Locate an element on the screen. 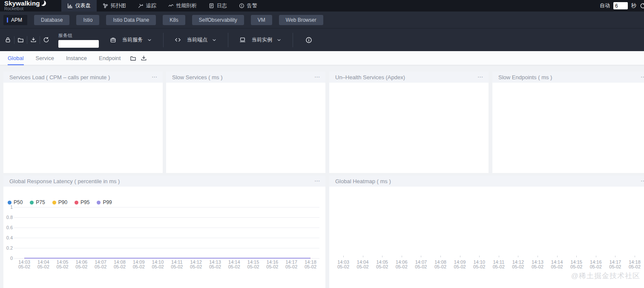  view-tab-instance: Instance is located at coordinates (77, 58).